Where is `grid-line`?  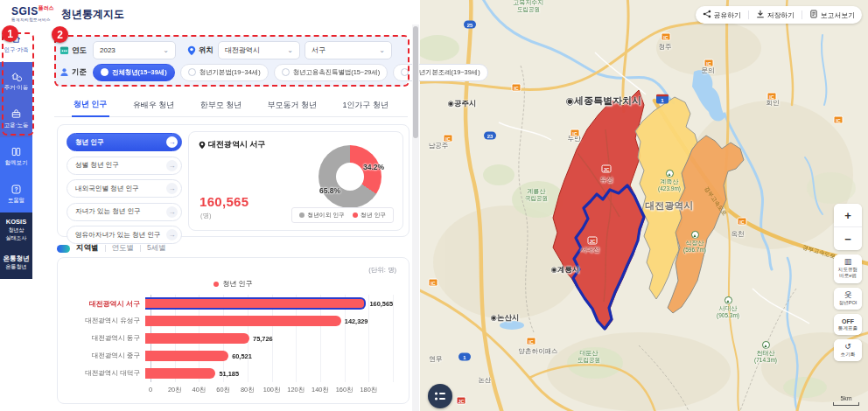
grid-line is located at coordinates (394, 338).